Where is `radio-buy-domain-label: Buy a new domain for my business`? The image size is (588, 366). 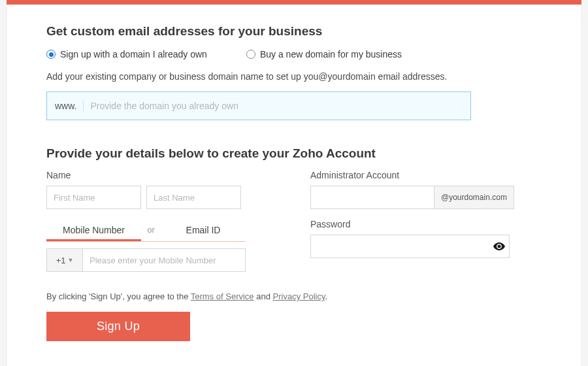 radio-buy-domain-label: Buy a new domain for my business is located at coordinates (331, 54).